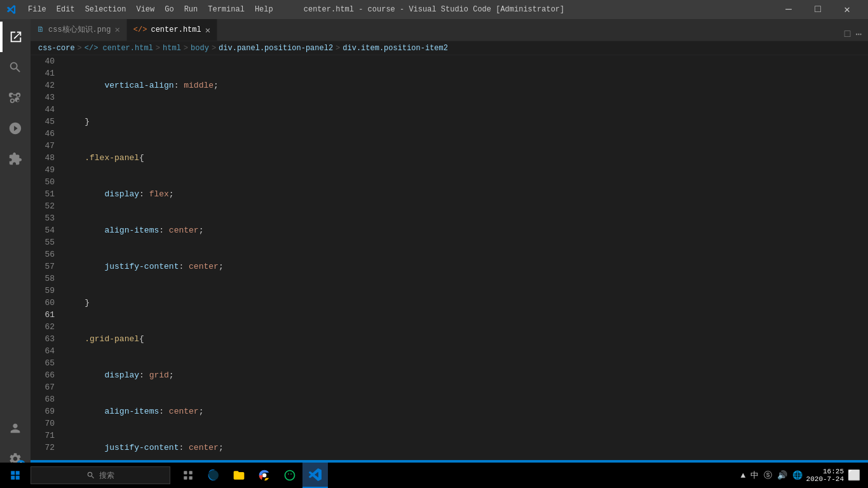 This screenshot has width=868, height=488. I want to click on line-num-47: 47, so click(43, 146).